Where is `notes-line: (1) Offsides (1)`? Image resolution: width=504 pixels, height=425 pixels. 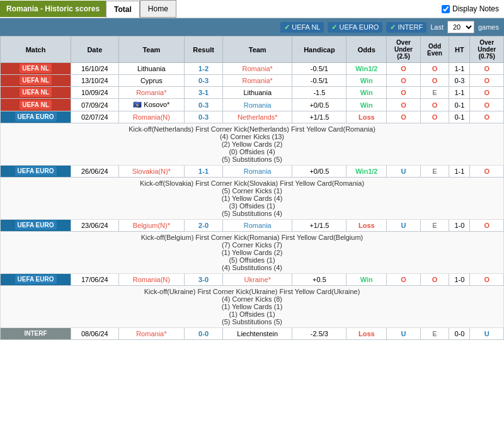 notes-line: (1) Offsides (1) is located at coordinates (252, 314).